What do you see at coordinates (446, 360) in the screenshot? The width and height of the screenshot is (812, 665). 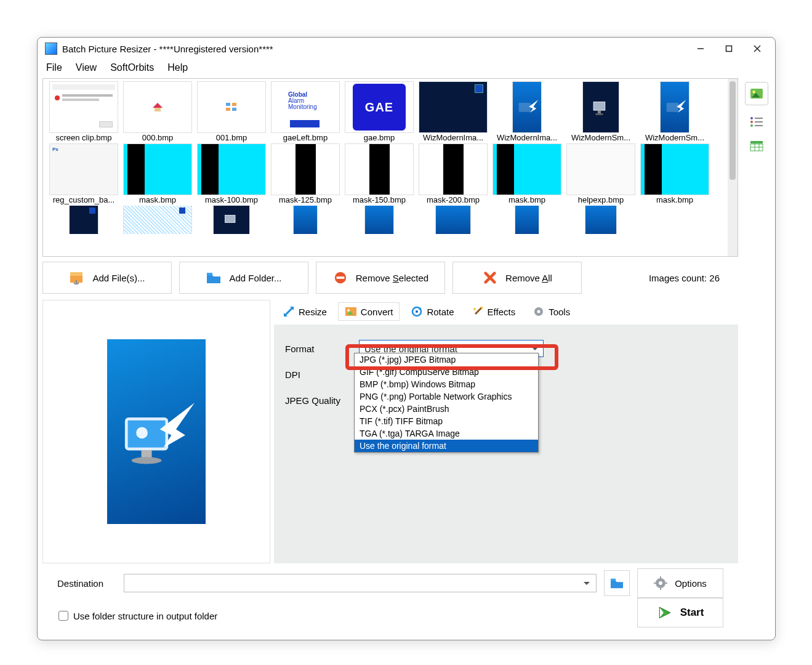 I see `format-option: JPG (*.jpg) JPEG Bitmap` at bounding box center [446, 360].